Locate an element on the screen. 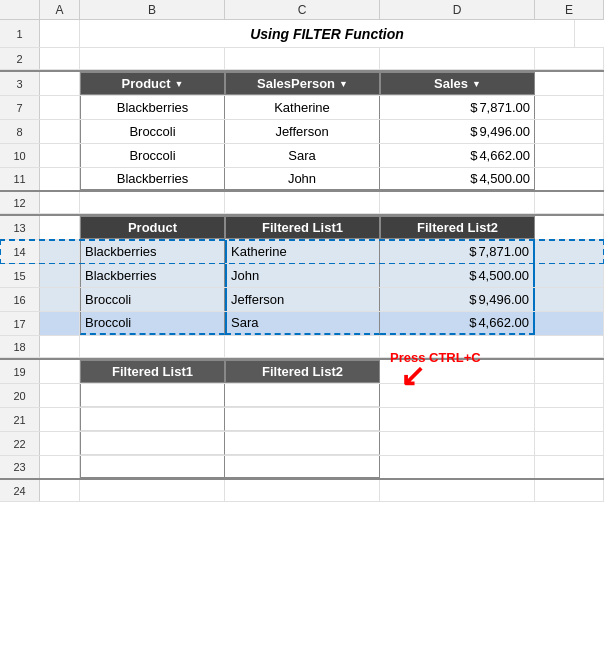 This screenshot has width=604, height=659. table2-list1-15: John is located at coordinates (302, 276).